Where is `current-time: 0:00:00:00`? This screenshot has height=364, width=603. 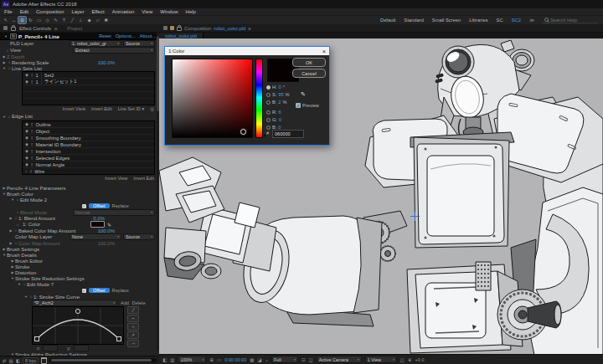 current-time: 0:00:00:00 is located at coordinates (235, 360).